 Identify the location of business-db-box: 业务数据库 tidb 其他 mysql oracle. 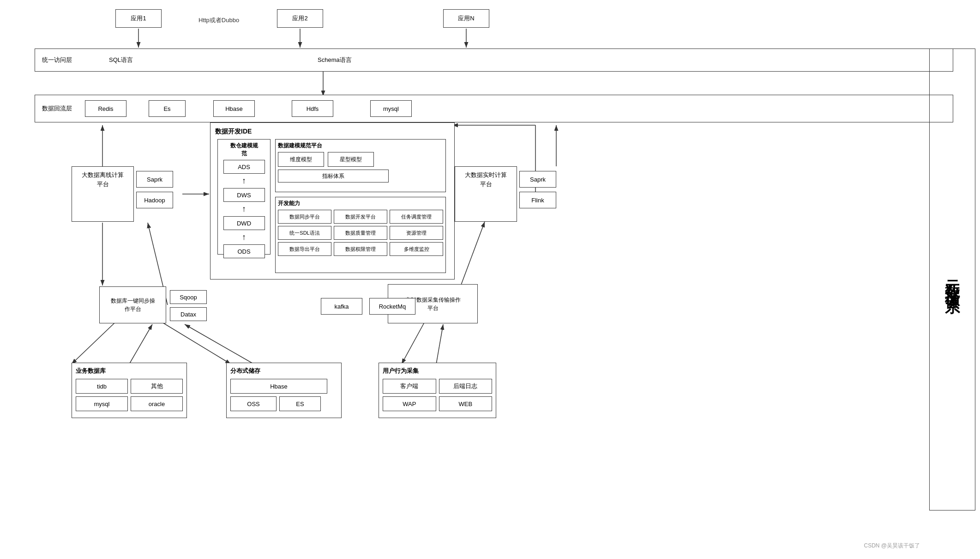
(129, 390).